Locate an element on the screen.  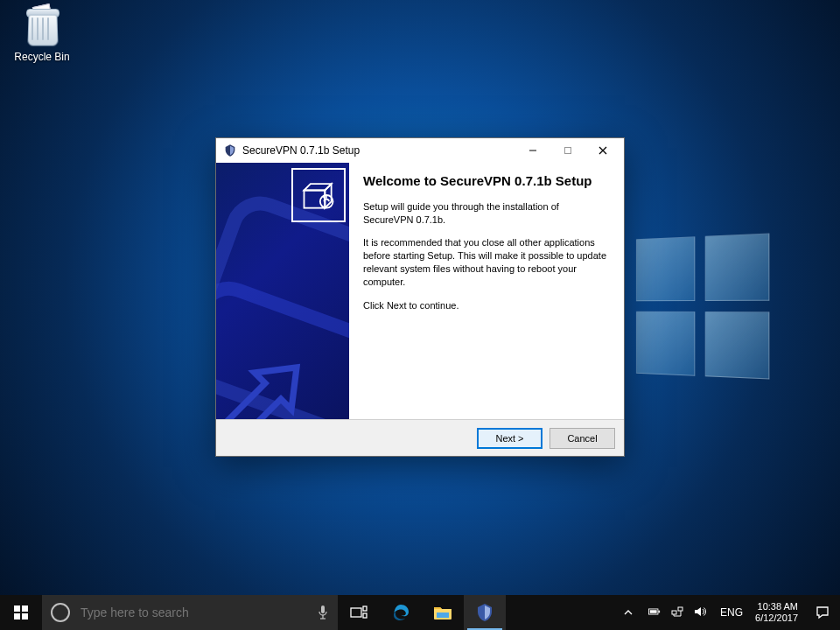
search-box is located at coordinates (190, 612).